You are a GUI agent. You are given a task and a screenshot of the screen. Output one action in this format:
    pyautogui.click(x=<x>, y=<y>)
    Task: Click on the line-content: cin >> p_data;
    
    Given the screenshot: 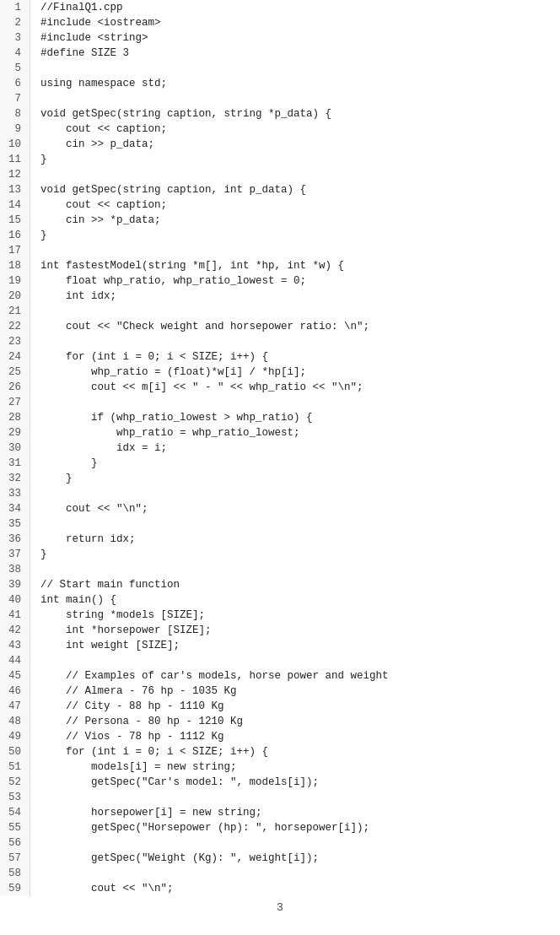 What is the action you would take?
    pyautogui.click(x=295, y=144)
    